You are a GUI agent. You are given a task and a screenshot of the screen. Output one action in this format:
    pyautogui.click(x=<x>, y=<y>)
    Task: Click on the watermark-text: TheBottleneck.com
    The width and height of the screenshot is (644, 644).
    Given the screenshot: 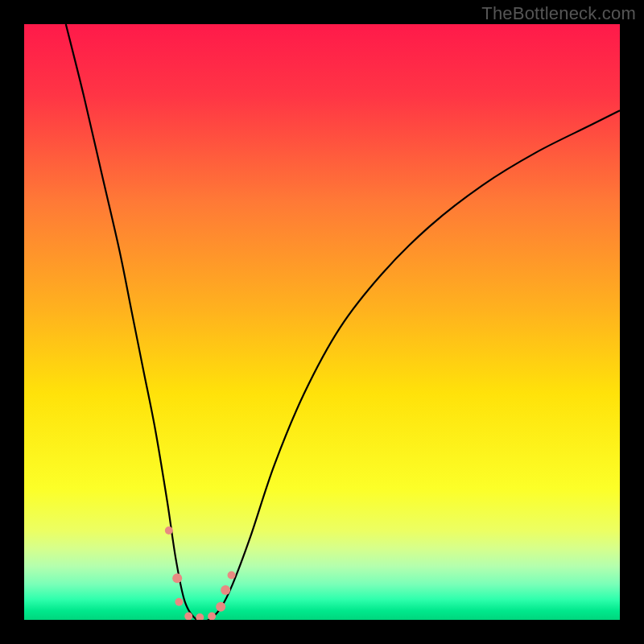 What is the action you would take?
    pyautogui.click(x=559, y=14)
    